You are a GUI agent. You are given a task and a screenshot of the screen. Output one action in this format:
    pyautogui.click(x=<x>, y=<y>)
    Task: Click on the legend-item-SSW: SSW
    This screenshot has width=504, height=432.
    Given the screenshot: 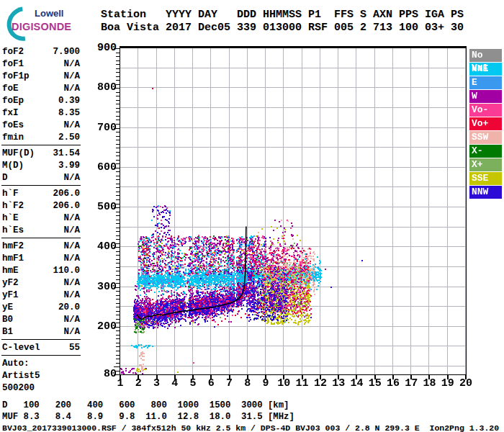 What is the action you would take?
    pyautogui.click(x=485, y=138)
    